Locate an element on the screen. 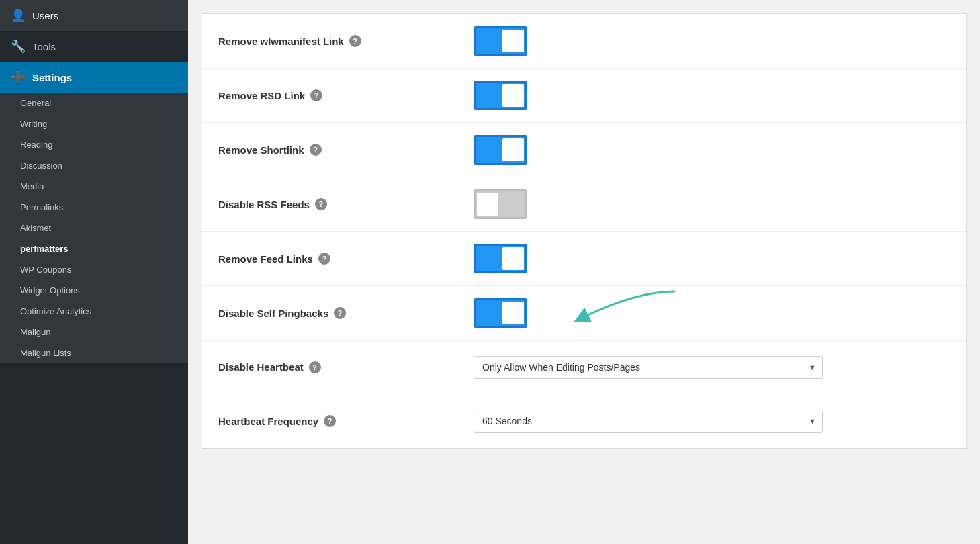  toggle-remove-rsd is located at coordinates (500, 95).